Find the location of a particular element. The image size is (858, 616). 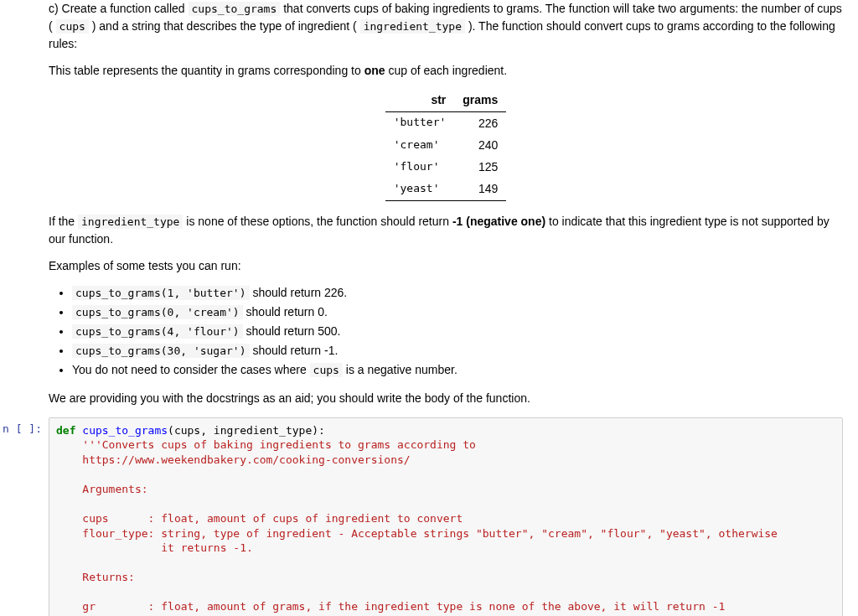

code-arg-cups: cups is located at coordinates (72, 27).